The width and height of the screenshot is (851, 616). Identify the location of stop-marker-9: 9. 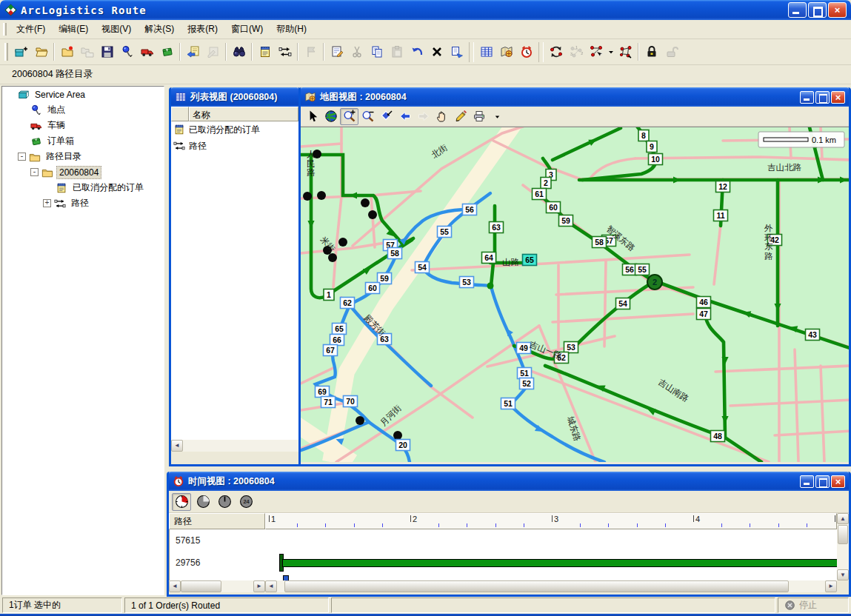
(652, 147).